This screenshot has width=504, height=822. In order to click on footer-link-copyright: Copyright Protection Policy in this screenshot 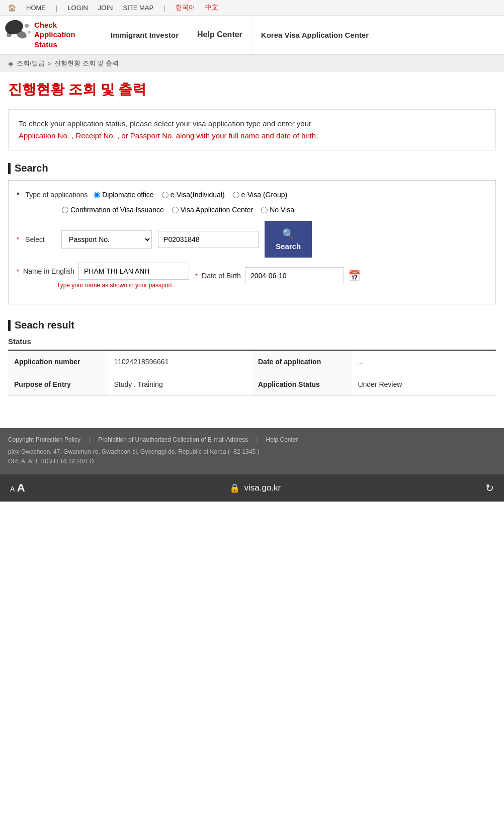, I will do `click(44, 440)`.